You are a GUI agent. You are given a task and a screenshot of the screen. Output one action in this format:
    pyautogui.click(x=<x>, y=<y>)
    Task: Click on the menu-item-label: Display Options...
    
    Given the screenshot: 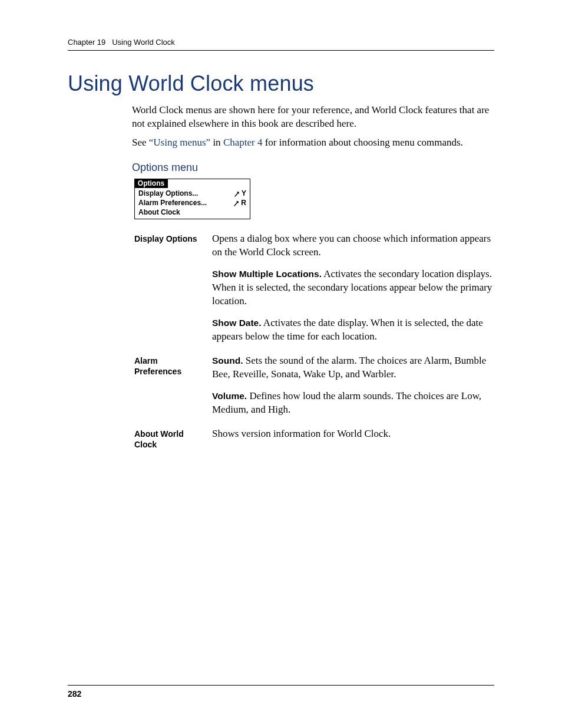 What is the action you would take?
    pyautogui.click(x=168, y=194)
    